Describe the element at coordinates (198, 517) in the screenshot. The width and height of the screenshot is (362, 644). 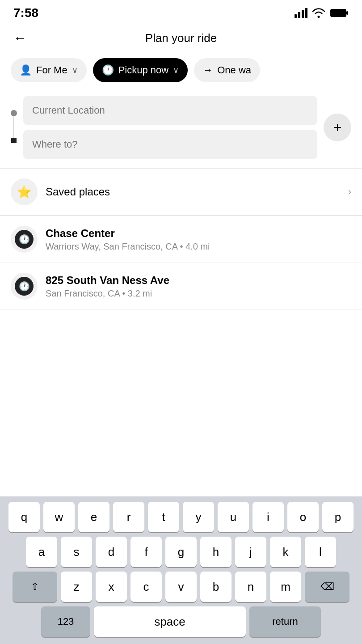
I see `key-y: y` at that location.